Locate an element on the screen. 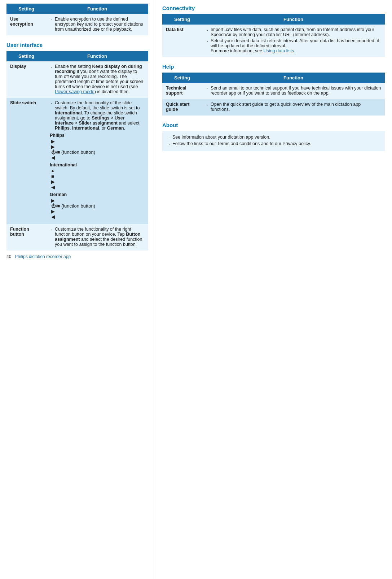 This screenshot has width=392, height=579. slide-switch-function: Customize the functionality of the slide… is located at coordinates (97, 161).